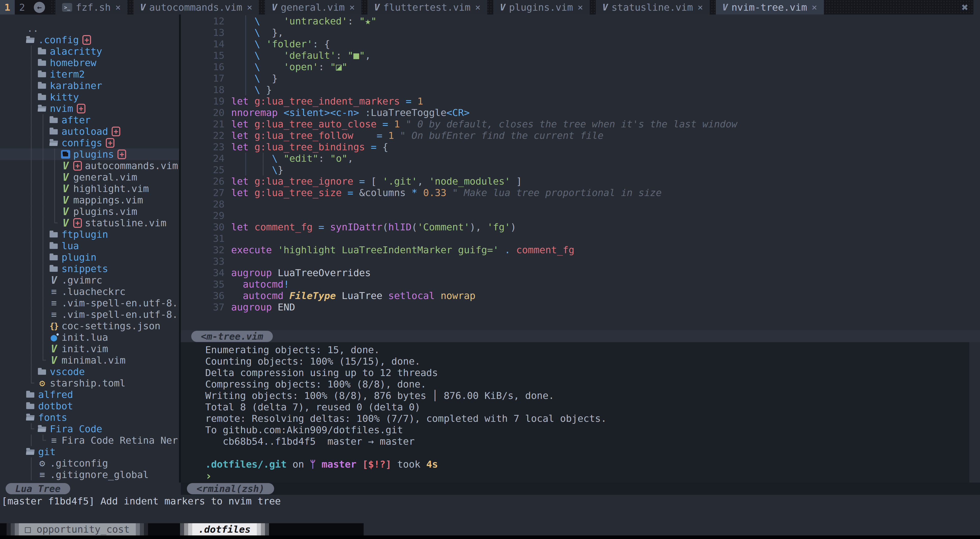  What do you see at coordinates (90, 131) in the screenshot?
I see `tree-item-autoload: ││autoload+` at bounding box center [90, 131].